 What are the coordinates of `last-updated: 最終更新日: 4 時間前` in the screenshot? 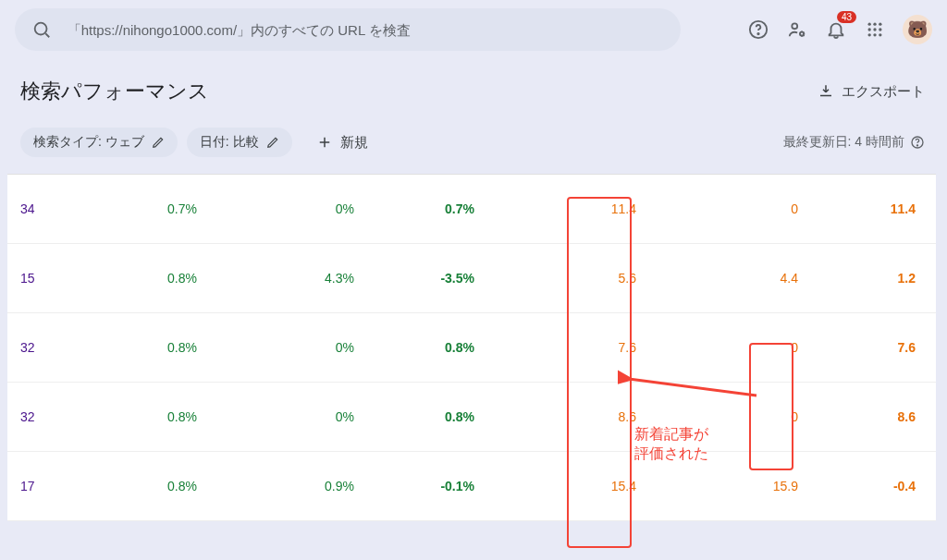 It's located at (855, 142).